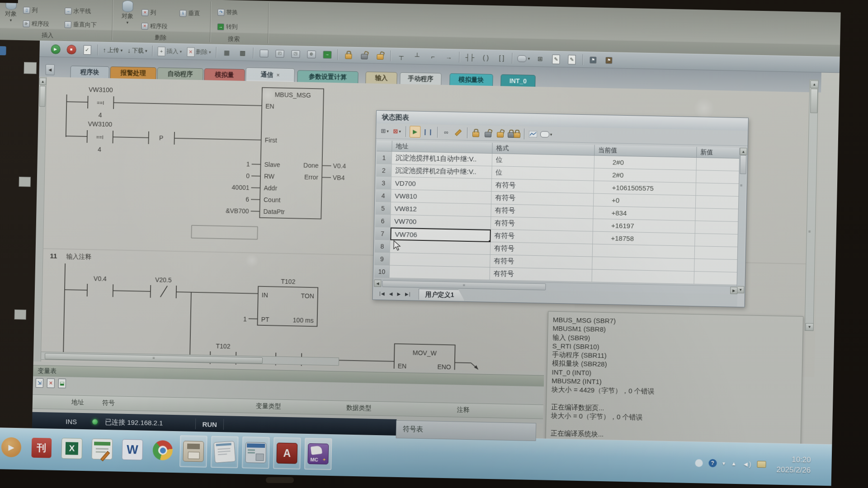 This screenshot has width=868, height=488. Describe the element at coordinates (227, 52) in the screenshot. I see `pou-grid-button: ▦` at that location.